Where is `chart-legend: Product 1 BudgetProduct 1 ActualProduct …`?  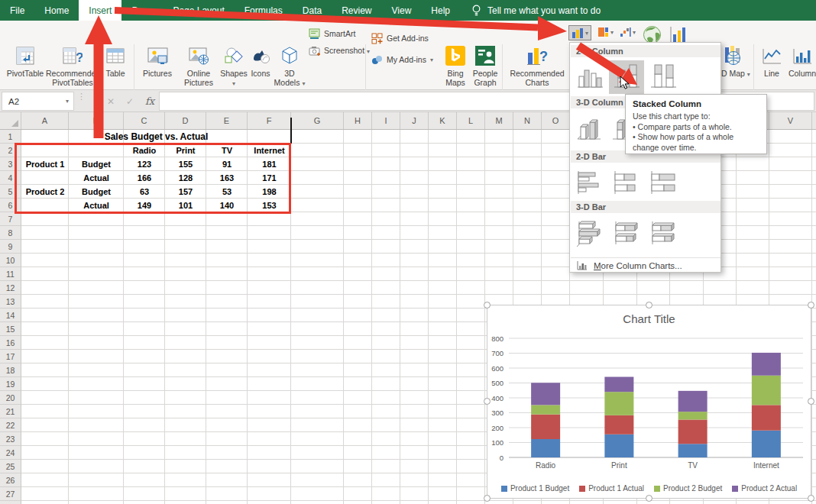
chart-legend: Product 1 BudgetProduct 1 ActualProduct … is located at coordinates (649, 489).